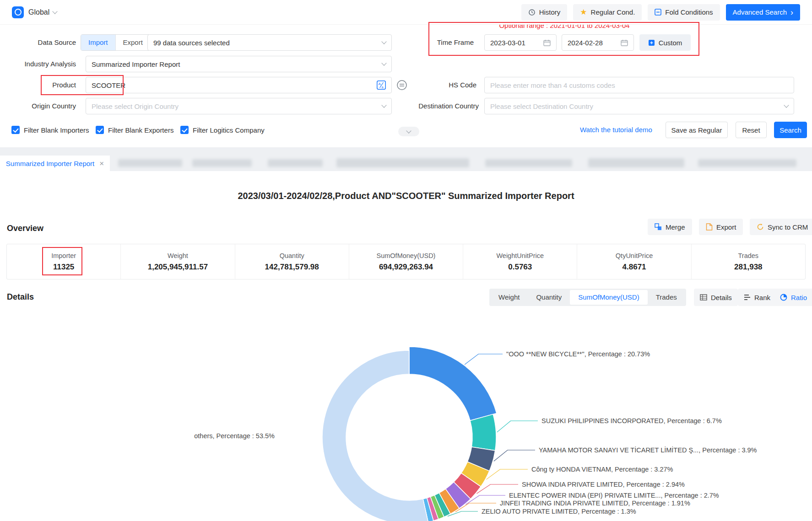 This screenshot has width=812, height=521. Describe the element at coordinates (609, 297) in the screenshot. I see `metric-tab-sum-of-money: SumOfMoney(USD)` at that location.